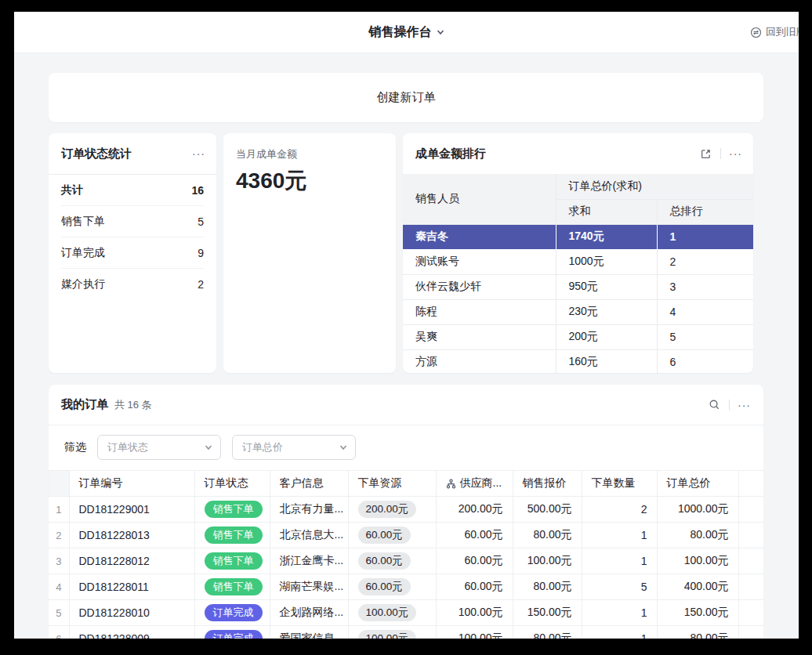 The width and height of the screenshot is (812, 655). I want to click on order-row: 4DD181228011销售下单湖南芒果娱...60.00元60.00元80.0…, so click(406, 588).